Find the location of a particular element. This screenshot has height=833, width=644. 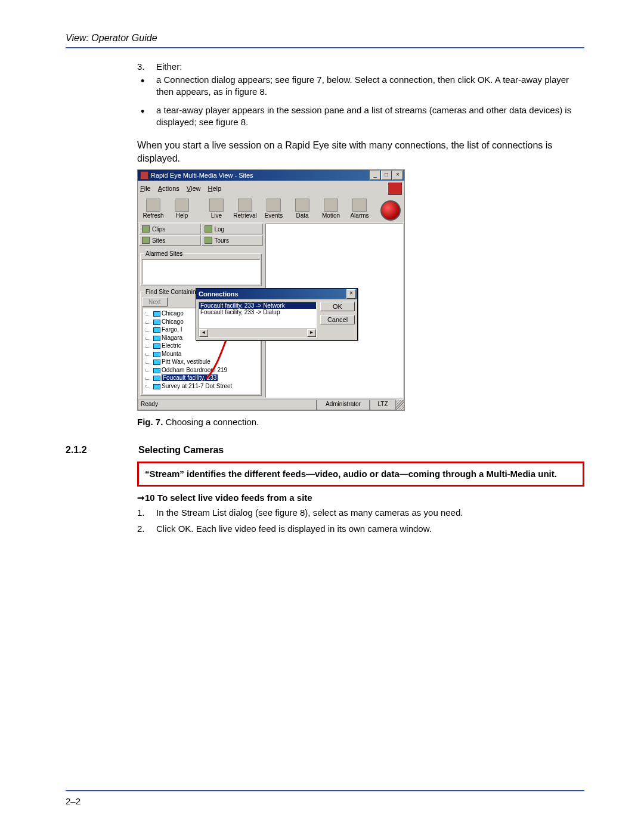

connections-close-button: × is located at coordinates (351, 294).